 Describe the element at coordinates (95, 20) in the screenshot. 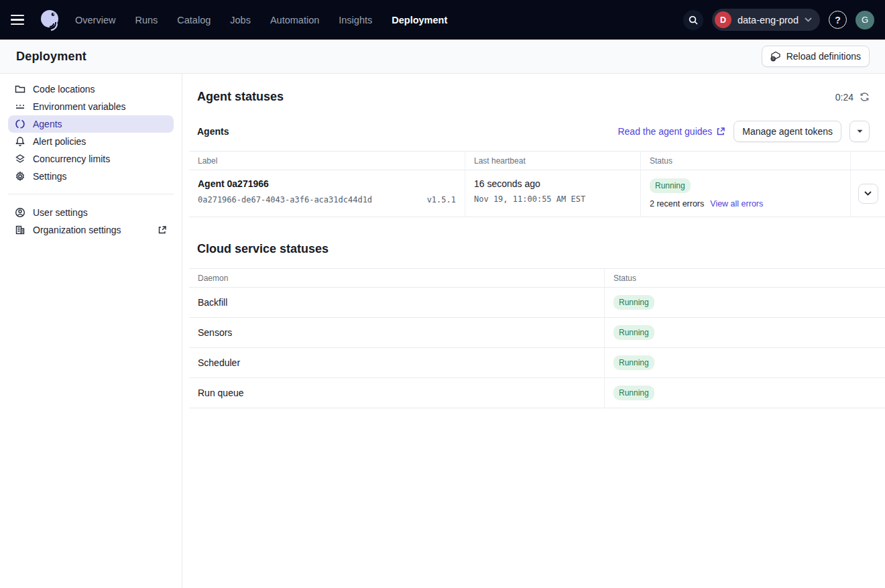

I see `nav-overview: Overview` at that location.